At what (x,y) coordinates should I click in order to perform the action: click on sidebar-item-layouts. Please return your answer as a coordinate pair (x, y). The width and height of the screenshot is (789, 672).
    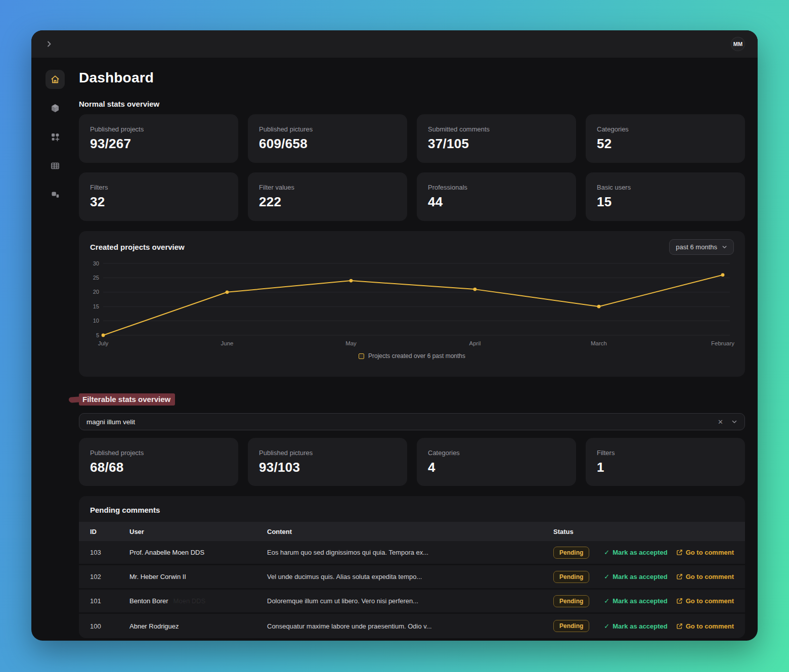
    Looking at the image, I should click on (55, 195).